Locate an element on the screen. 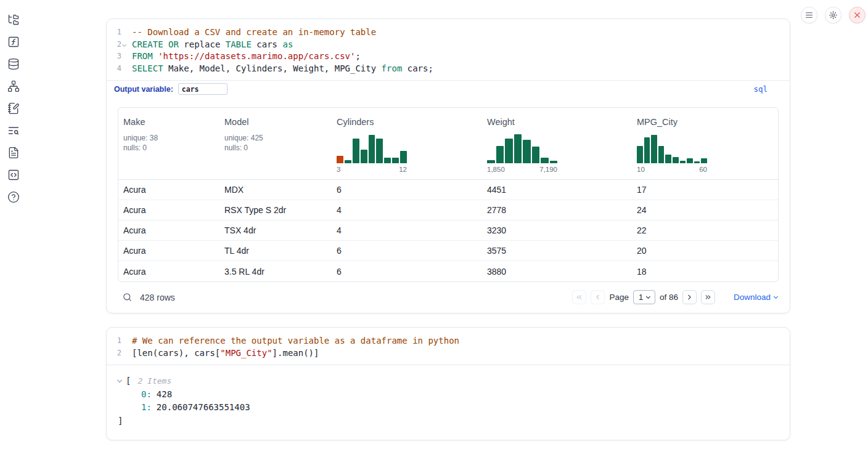 The image size is (868, 449). search-icon is located at coordinates (127, 297).